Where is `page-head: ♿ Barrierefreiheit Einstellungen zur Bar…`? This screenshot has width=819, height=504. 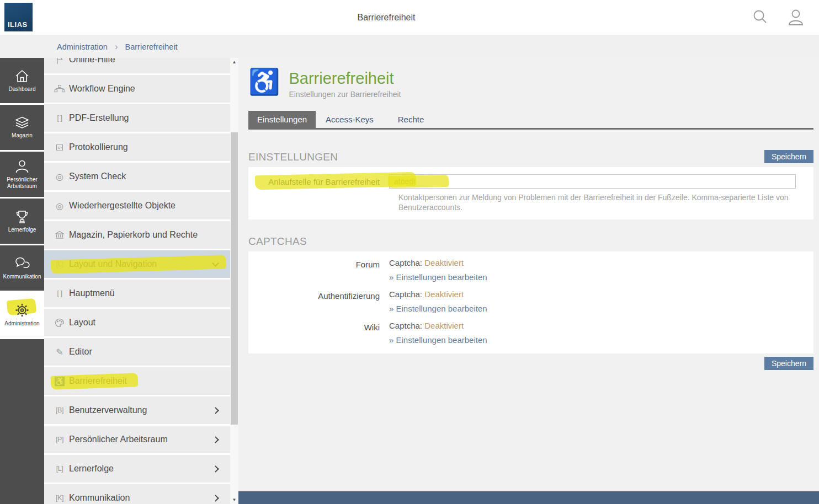 page-head: ♿ Barrierefreiheit Einstellungen zur Bar… is located at coordinates (531, 84).